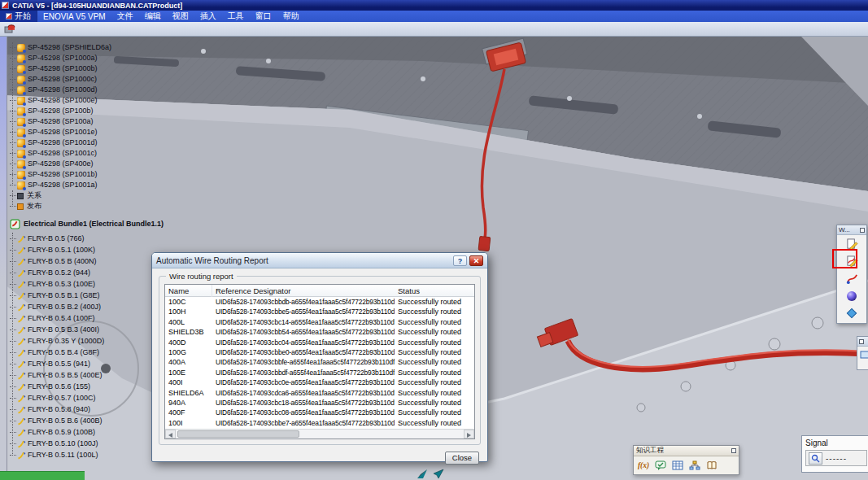 Image resolution: width=868 pixels, height=480 pixels. I want to click on menu-item: 文件, so click(125, 16).